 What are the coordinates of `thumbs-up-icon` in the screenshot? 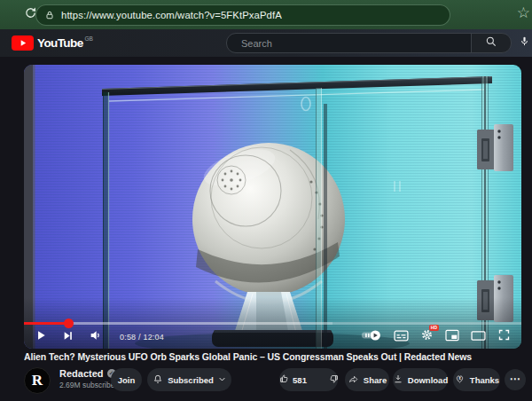 It's located at (284, 380).